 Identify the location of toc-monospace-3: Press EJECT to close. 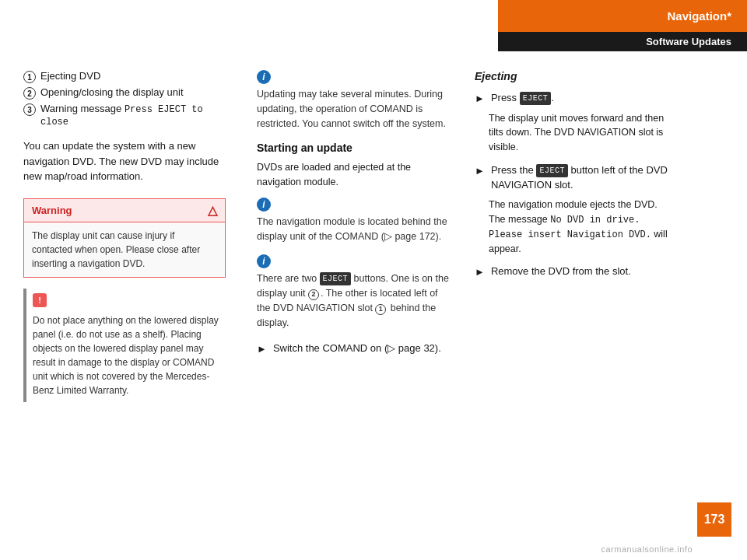
(121, 116).